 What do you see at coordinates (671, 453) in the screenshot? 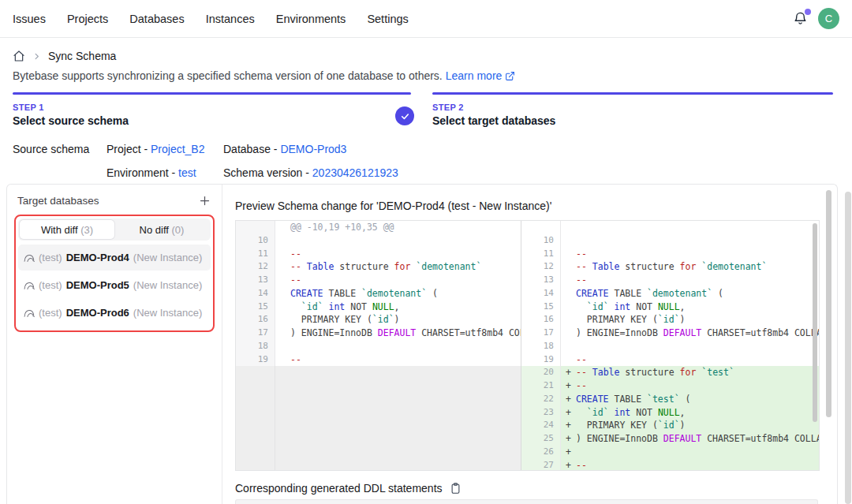
I see `diff-row: 26+` at bounding box center [671, 453].